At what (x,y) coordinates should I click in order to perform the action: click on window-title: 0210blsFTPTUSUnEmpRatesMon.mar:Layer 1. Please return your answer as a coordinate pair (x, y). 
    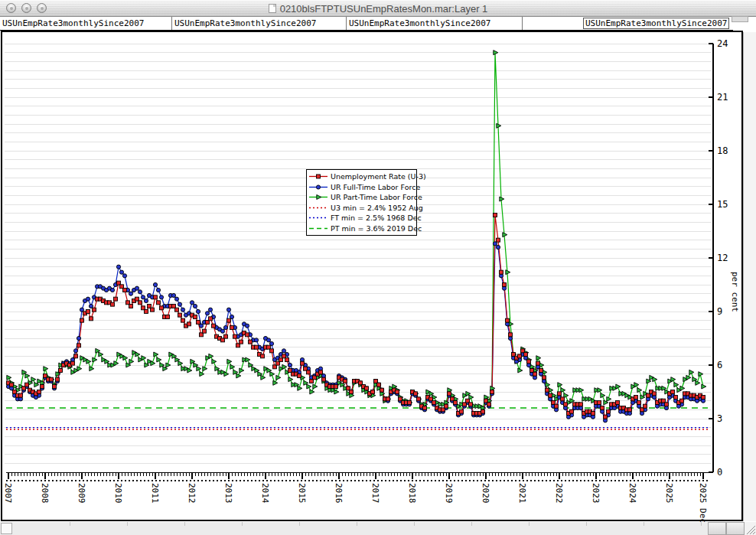
    Looking at the image, I should click on (384, 9).